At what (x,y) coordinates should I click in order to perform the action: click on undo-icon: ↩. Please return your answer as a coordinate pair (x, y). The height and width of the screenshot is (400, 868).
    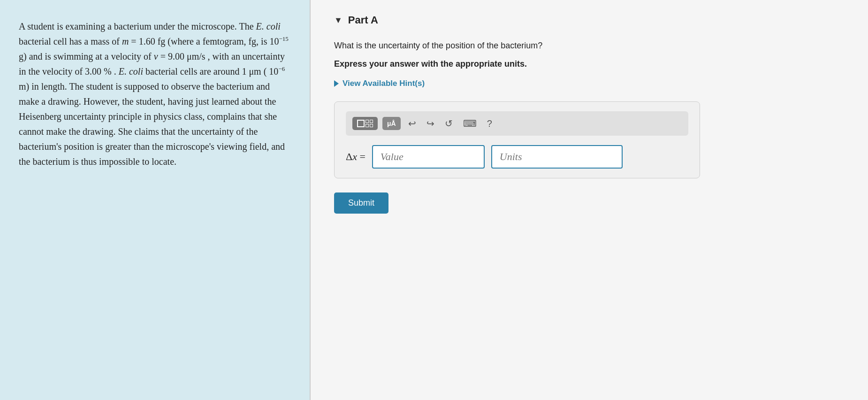
    Looking at the image, I should click on (412, 123).